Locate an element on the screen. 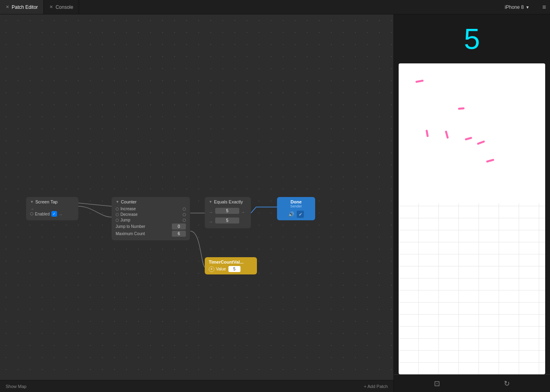  counter-max-count-label: Maximum Count is located at coordinates (143, 234).